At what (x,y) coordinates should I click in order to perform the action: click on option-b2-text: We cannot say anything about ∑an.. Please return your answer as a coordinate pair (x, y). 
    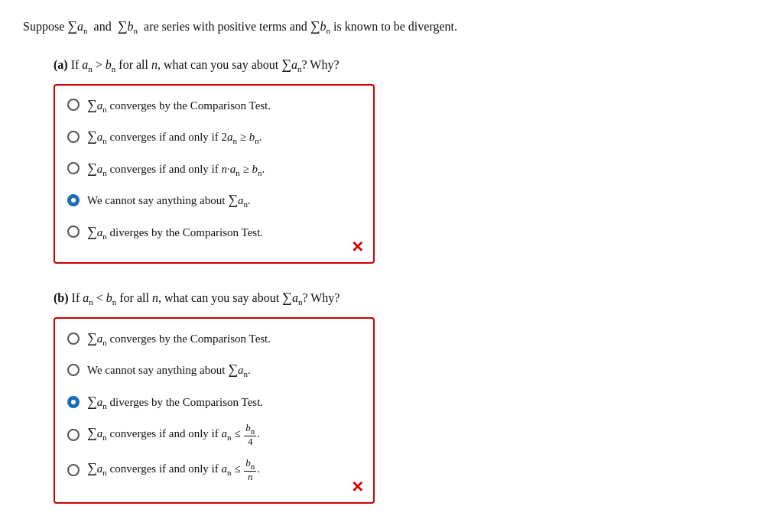
    Looking at the image, I should click on (169, 370).